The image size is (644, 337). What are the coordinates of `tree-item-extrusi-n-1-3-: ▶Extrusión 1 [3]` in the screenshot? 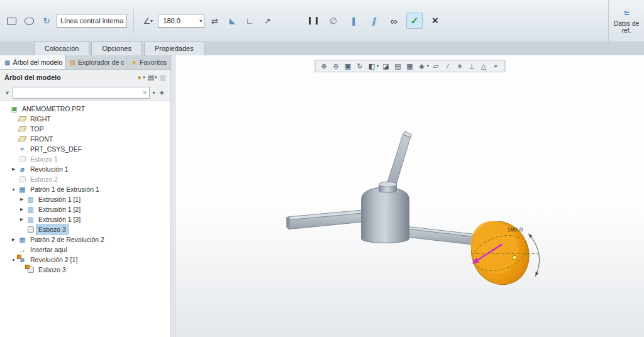 It's located at (86, 219).